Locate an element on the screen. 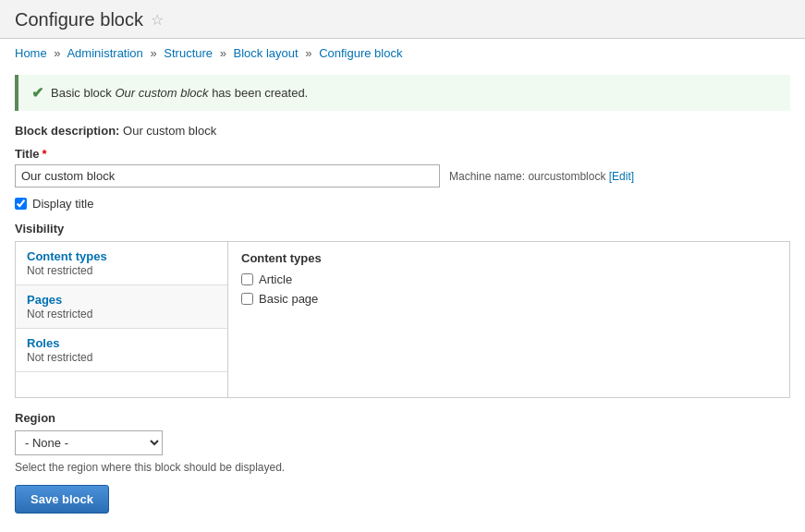  page-title: Configure block is located at coordinates (79, 20).